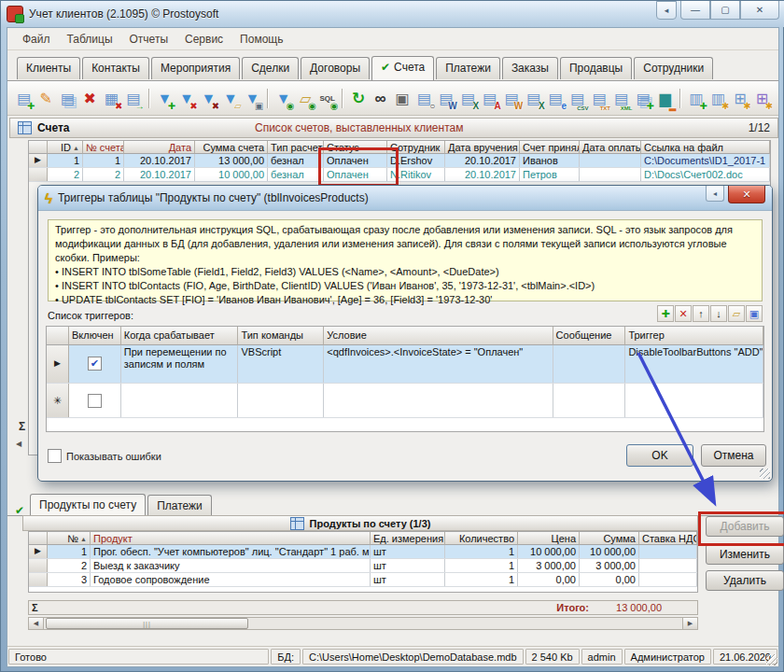  I want to click on copy-record-icon: ▤, so click(67, 99).